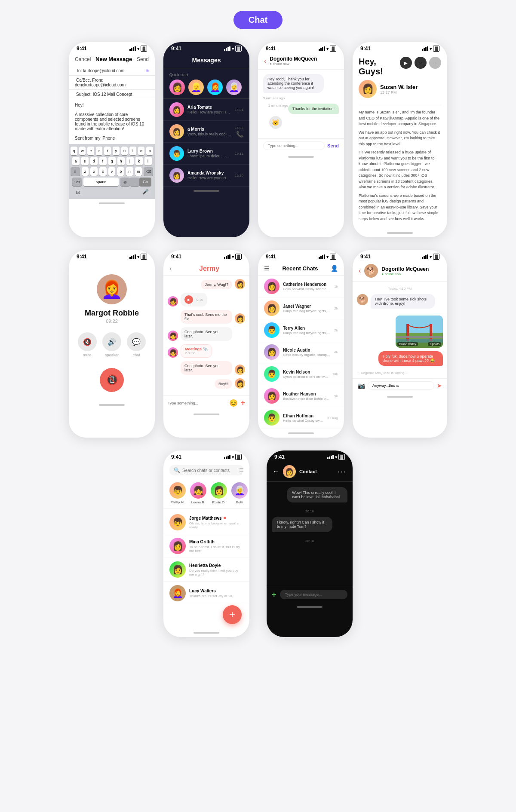  Describe the element at coordinates (301, 418) in the screenshot. I see `recent-item-7: 👨 Ethan Hoffman Hella narwhal Cosby swea…` at that location.